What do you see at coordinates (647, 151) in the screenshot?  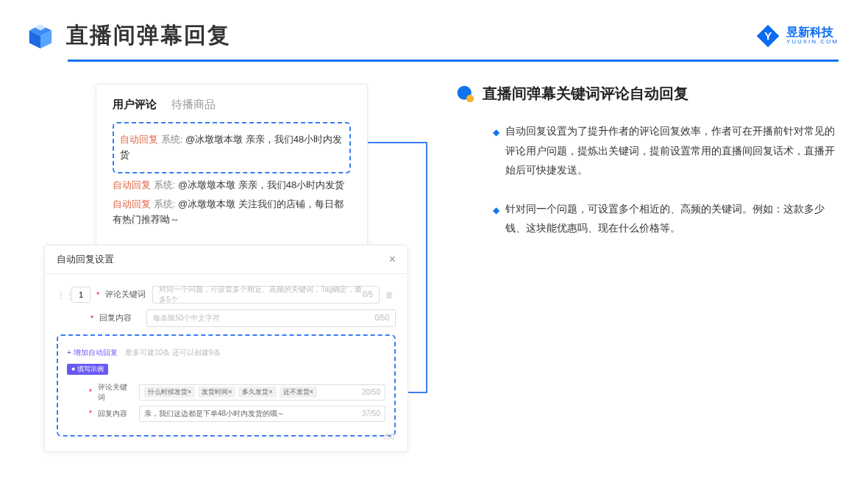 I see `bullet-point: ◆ 自动回复设置为了提升作者的评论回复效率，作者可在开播前针对常见的评论用户问题…` at bounding box center [647, 151].